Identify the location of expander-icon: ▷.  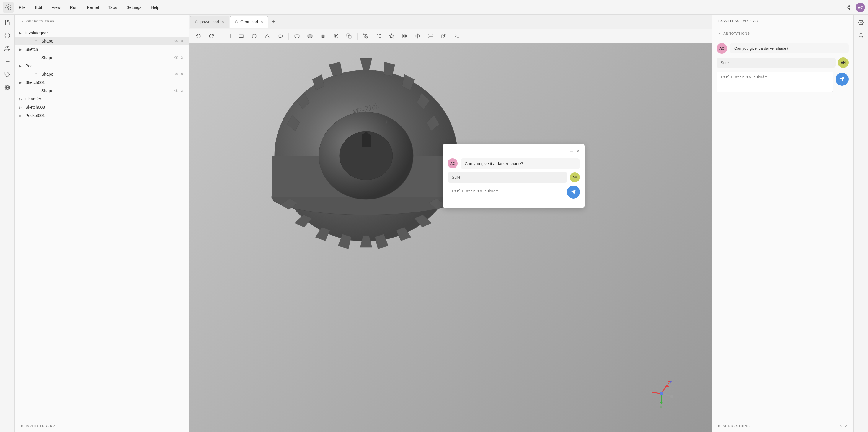
(22, 107).